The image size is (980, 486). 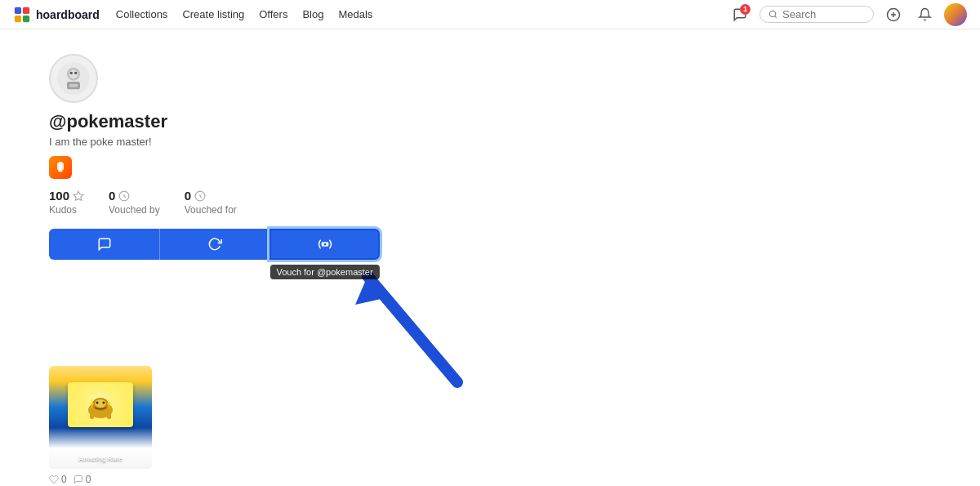 What do you see at coordinates (67, 203) in the screenshot?
I see `stat-kudos: 100 Kudos` at bounding box center [67, 203].